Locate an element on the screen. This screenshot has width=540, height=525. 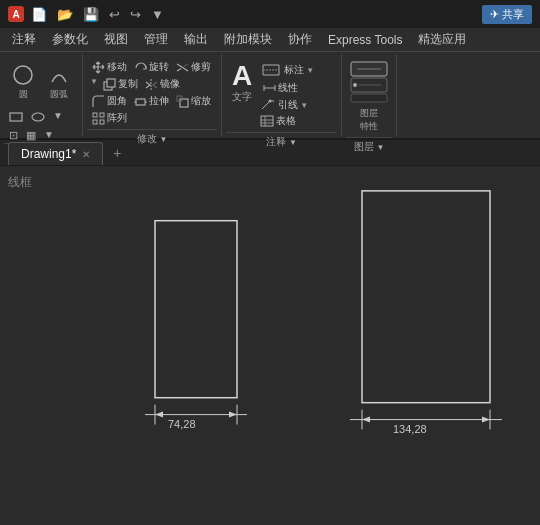
more-draw-icon: ▼ is located at coordinates (49, 136).